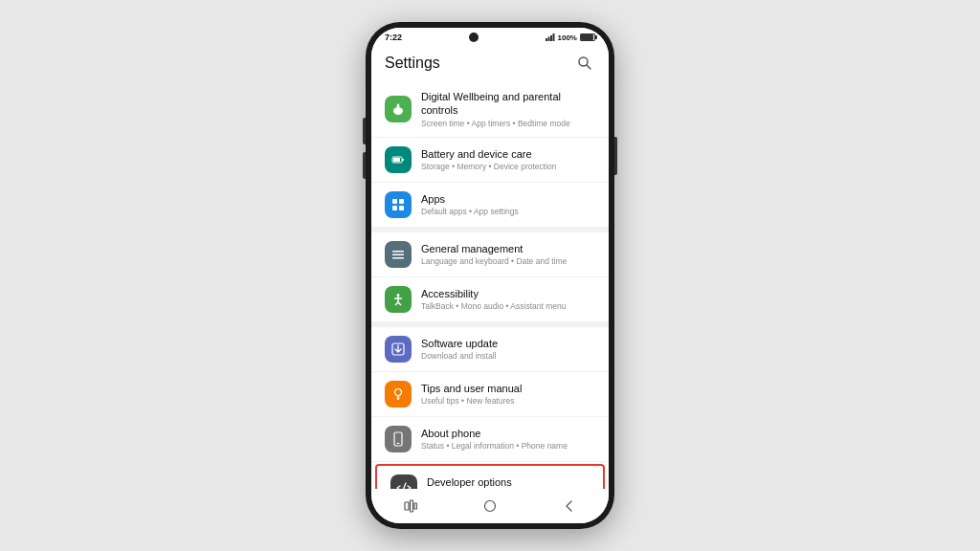 The image size is (980, 551). What do you see at coordinates (508, 306) in the screenshot?
I see `accessibility-subtitle: TalkBack • Mono audio • Assistant menu` at bounding box center [508, 306].